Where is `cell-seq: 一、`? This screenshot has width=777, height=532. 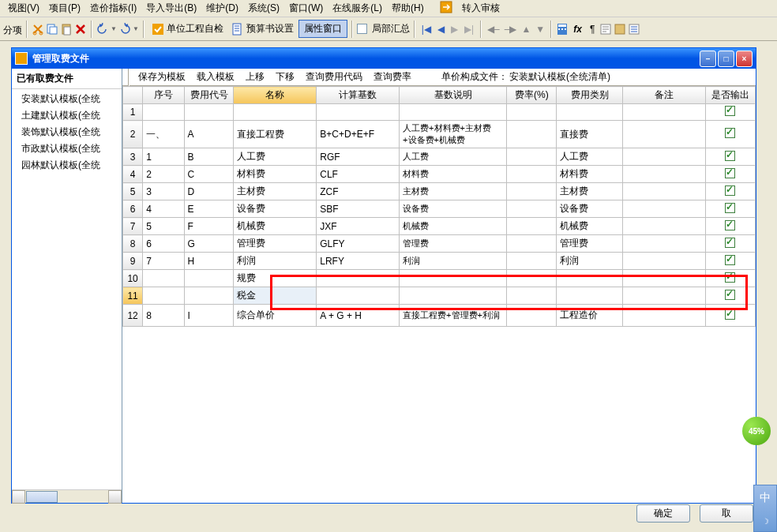 cell-seq: 一、 is located at coordinates (163, 134).